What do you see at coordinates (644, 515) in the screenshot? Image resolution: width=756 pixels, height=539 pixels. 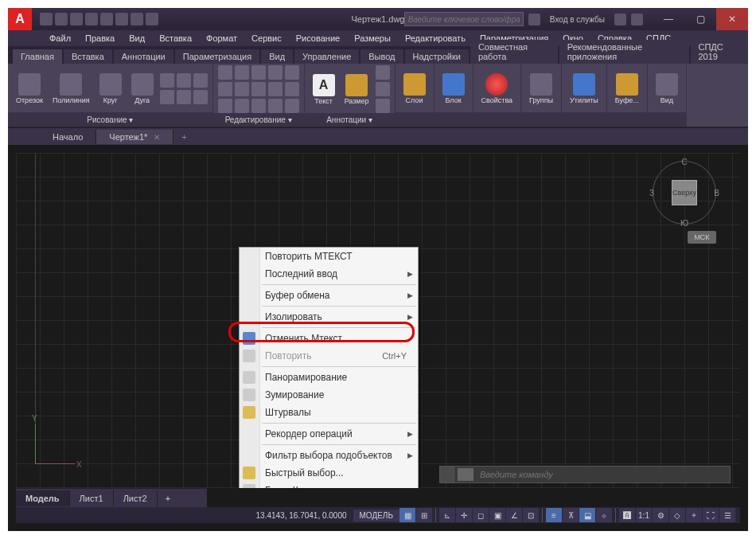 I see `status-scale-label: 1:1` at bounding box center [644, 515].